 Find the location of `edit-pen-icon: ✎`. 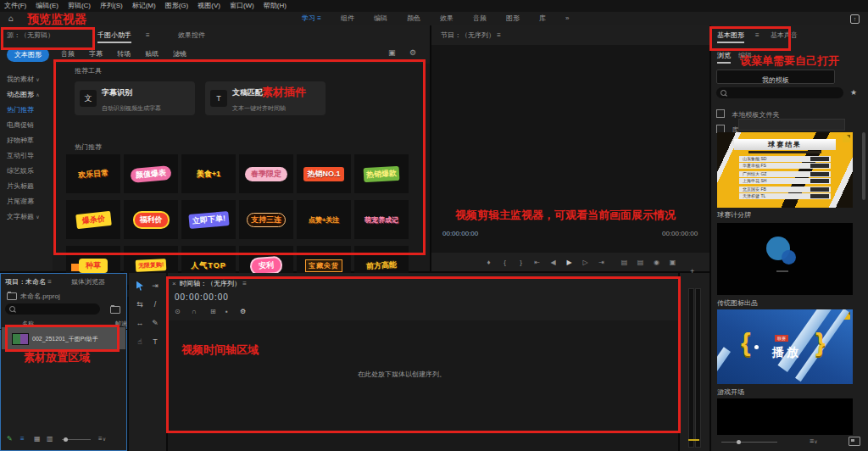

edit-pen-icon: ✎ is located at coordinates (10, 439).